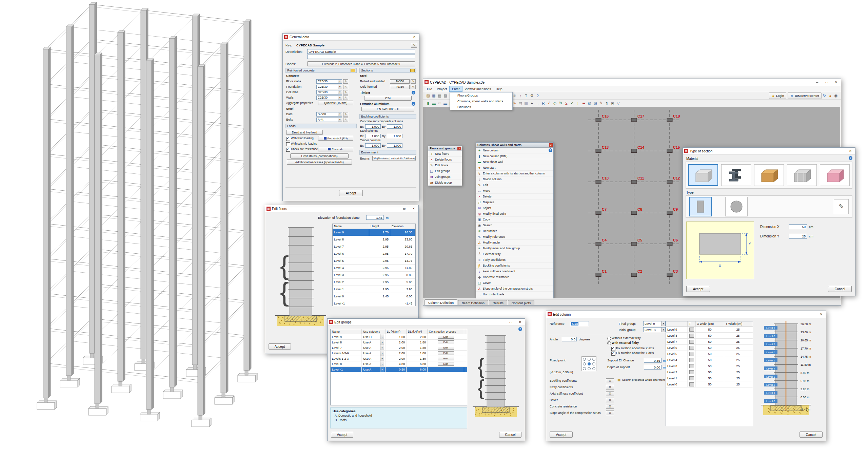 The height and width of the screenshot is (463, 868). Describe the element at coordinates (319, 162) in the screenshot. I see `additional-loadcases-button: Additional loadcases (special loads)` at that location.